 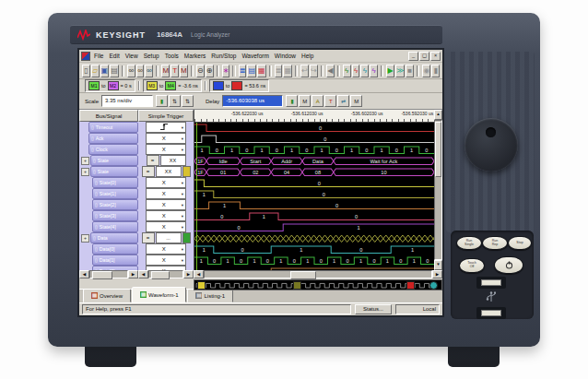 What do you see at coordinates (184, 71) in the screenshot?
I see `goto-m2-icon: M` at bounding box center [184, 71].